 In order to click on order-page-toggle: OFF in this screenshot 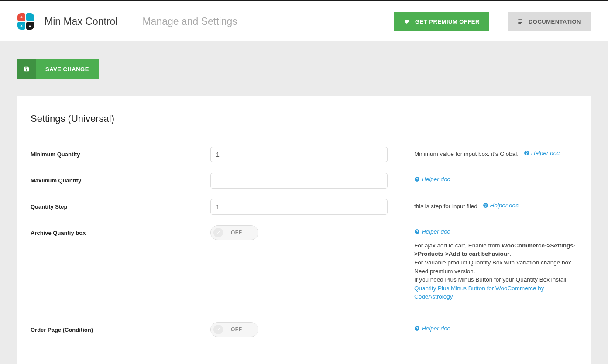, I will do `click(234, 330)`.